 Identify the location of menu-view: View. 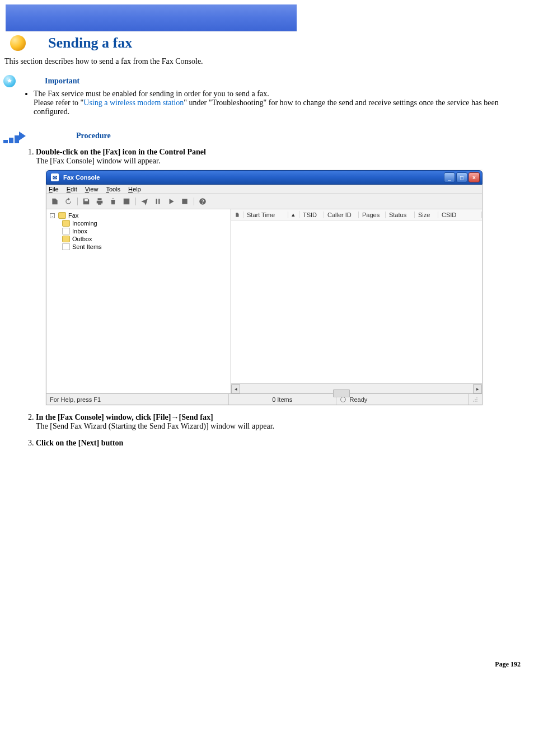
(92, 189).